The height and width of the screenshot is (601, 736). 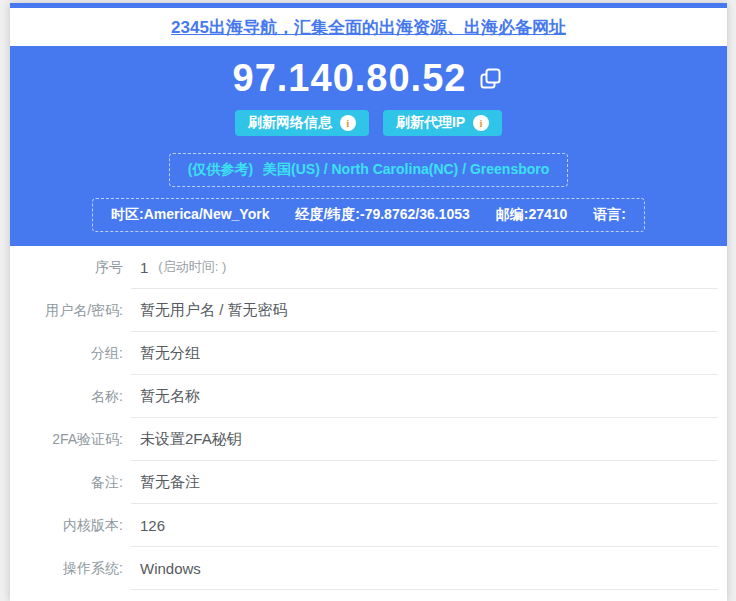 What do you see at coordinates (368, 568) in the screenshot?
I see `table-row: 操作系统:Windows` at bounding box center [368, 568].